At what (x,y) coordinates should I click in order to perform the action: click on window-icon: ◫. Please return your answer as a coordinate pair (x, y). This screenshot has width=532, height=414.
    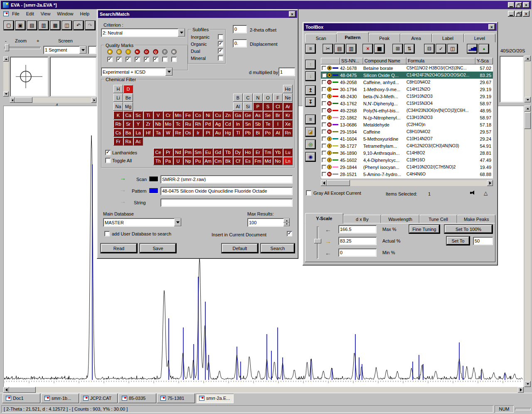
    Looking at the image, I should click on (453, 49).